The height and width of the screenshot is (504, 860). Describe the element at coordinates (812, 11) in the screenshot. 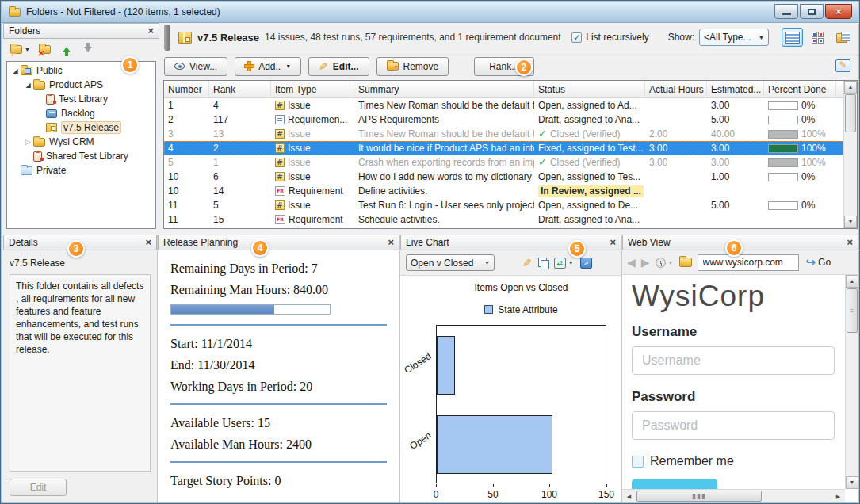

I see `restore-button` at that location.